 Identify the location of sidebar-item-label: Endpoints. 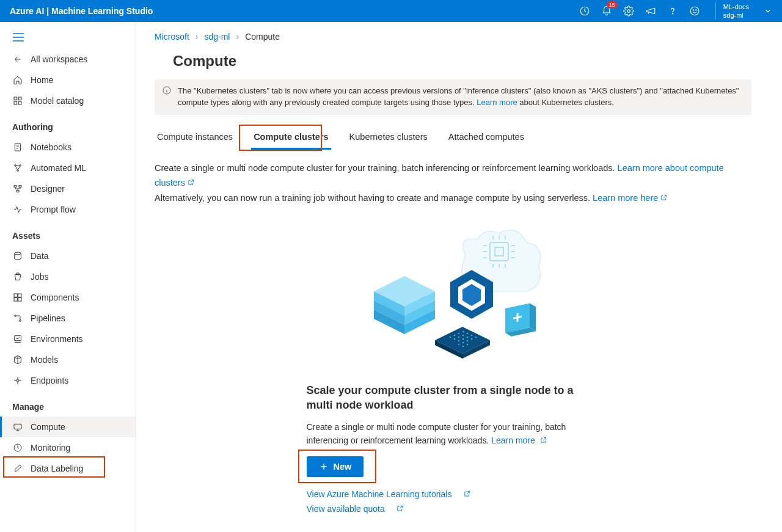
(49, 381).